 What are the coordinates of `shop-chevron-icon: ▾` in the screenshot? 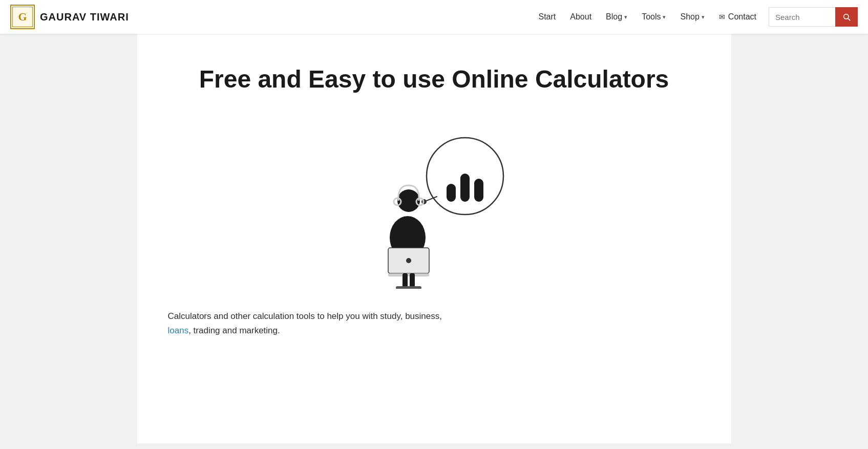 It's located at (703, 17).